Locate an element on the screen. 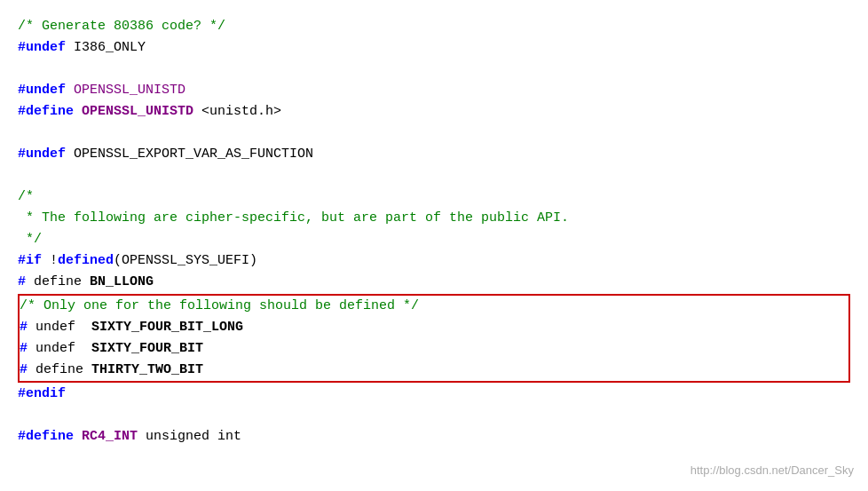 Image resolution: width=868 pixels, height=491 pixels. comment-text: * The following are cipher-specific, but… is located at coordinates (293, 218).